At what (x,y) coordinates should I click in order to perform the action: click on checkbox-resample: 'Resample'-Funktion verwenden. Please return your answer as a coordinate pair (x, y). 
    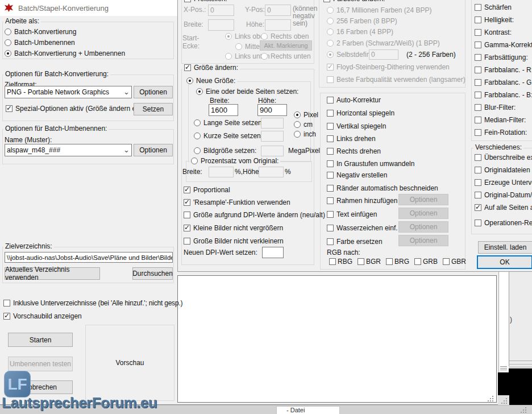
    Looking at the image, I should click on (237, 202).